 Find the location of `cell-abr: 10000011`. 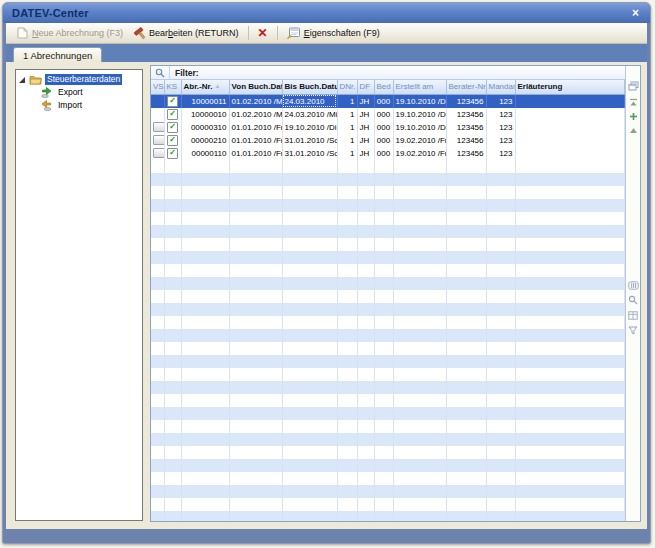

cell-abr: 10000011 is located at coordinates (205, 101).